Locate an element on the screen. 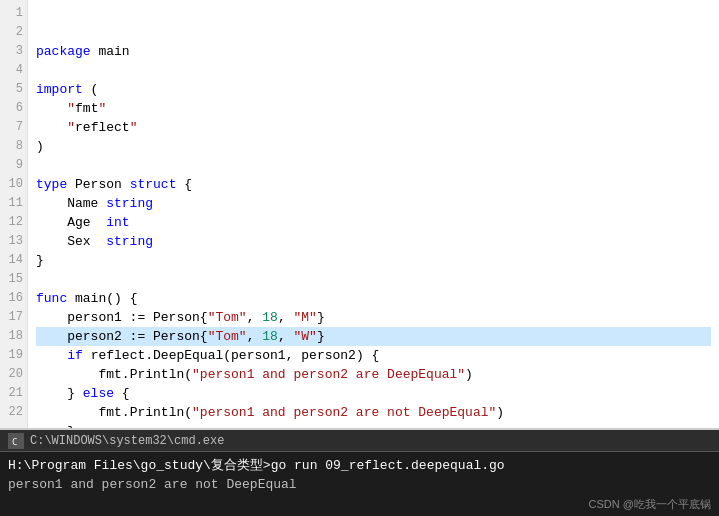 This screenshot has height=516, width=719. code-line: person1 := Person{"Tom", 18, "M"} is located at coordinates (374, 318).